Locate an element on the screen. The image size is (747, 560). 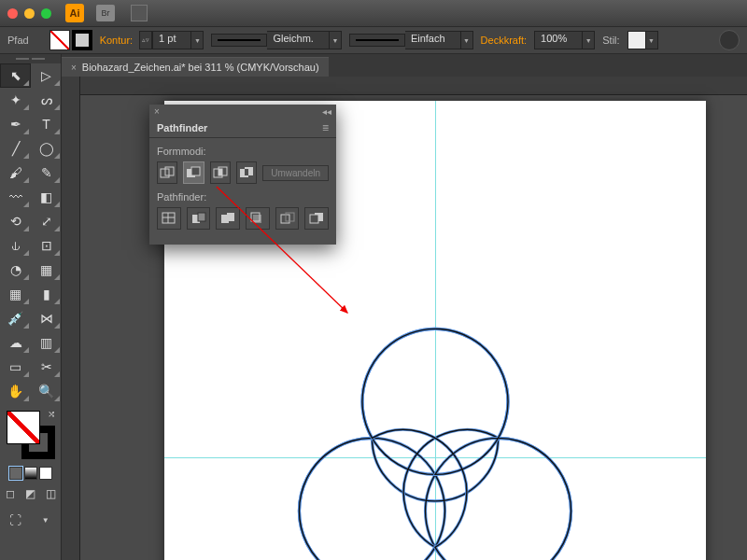
eyedropper-tool: 💉 is located at coordinates (15, 318).